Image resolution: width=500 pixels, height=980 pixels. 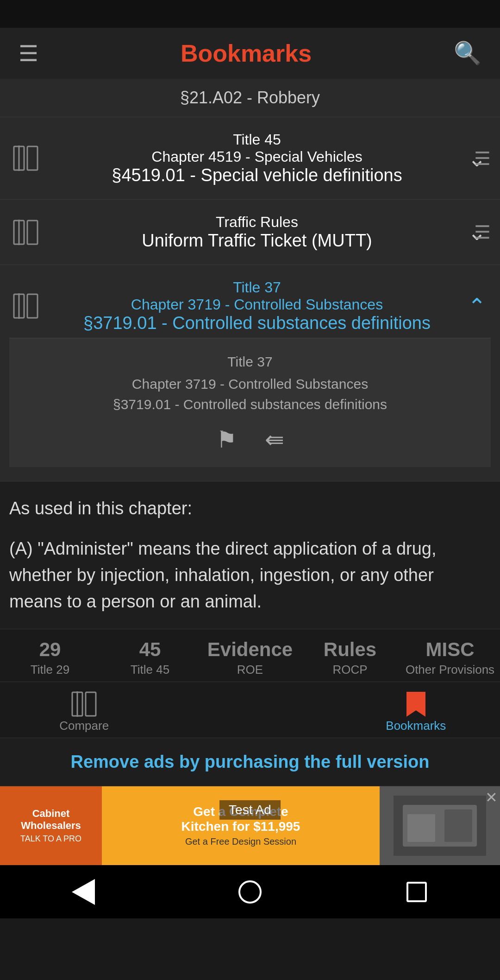 What do you see at coordinates (250, 405) in the screenshot?
I see `item3-sub-section: §3719.01 - Controlled substances definit…` at bounding box center [250, 405].